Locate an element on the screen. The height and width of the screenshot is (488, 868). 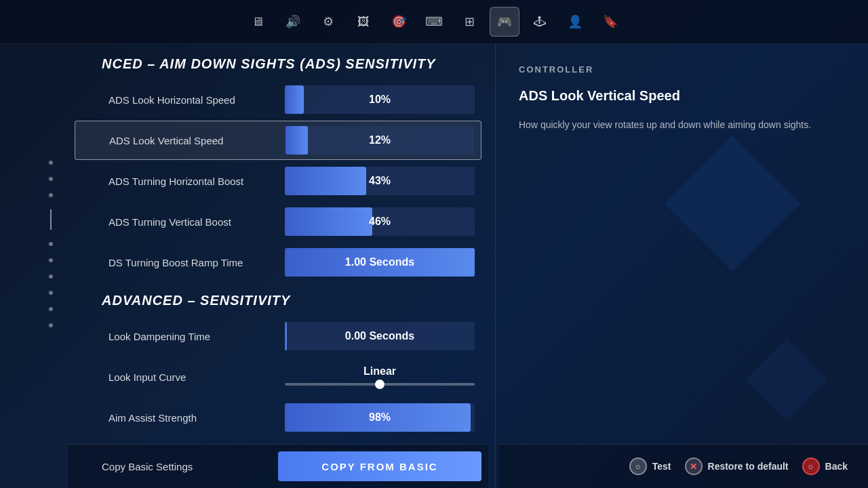
bottom-navigation: ○ Test ✕ Restore to default ○ Back is located at coordinates (684, 466).